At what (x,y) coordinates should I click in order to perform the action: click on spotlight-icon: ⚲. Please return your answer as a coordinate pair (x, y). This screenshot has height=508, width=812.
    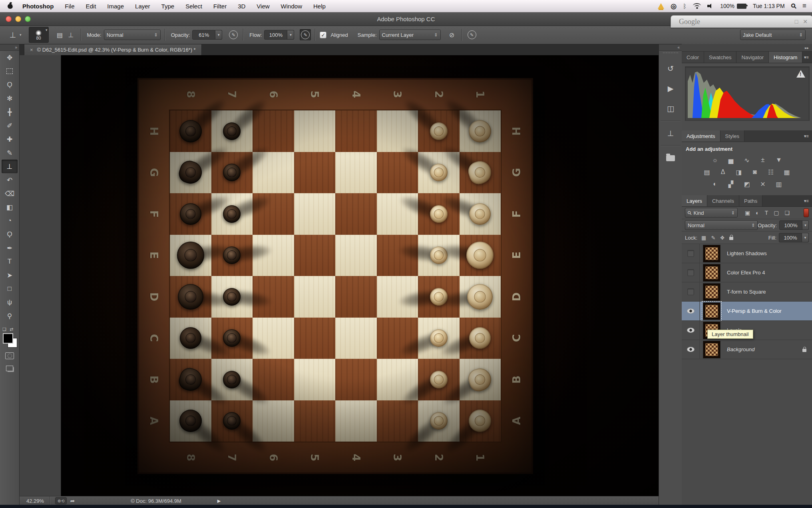
    Looking at the image, I should click on (794, 6).